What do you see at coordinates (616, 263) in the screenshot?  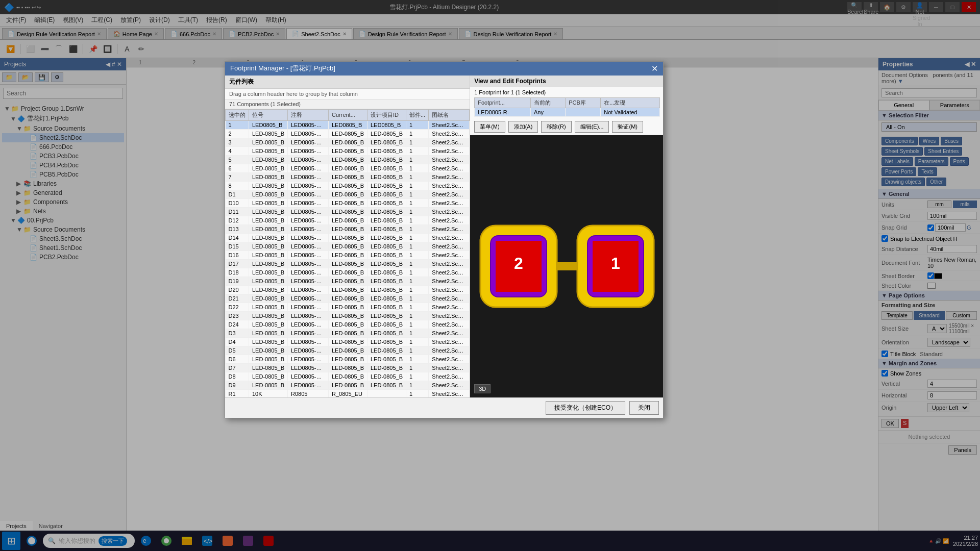 I see `svg-text: 1` at bounding box center [616, 263].